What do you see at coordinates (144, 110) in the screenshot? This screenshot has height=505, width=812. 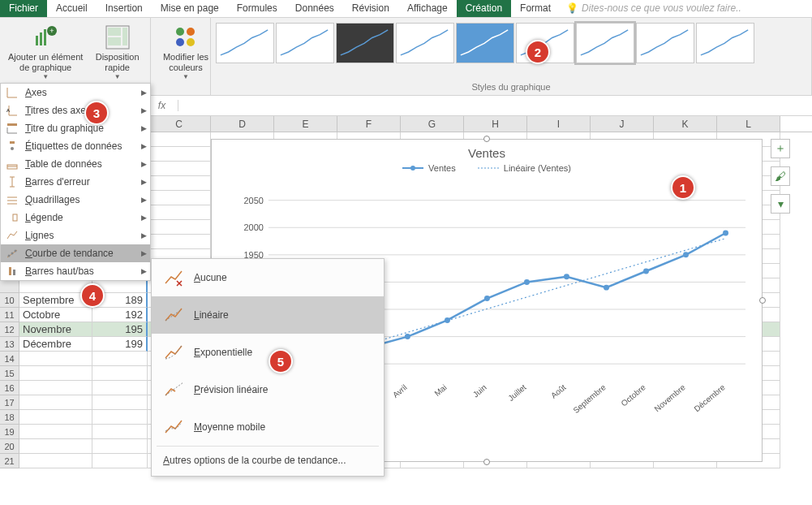 I see `chevron-right-icon: ▶` at bounding box center [144, 110].